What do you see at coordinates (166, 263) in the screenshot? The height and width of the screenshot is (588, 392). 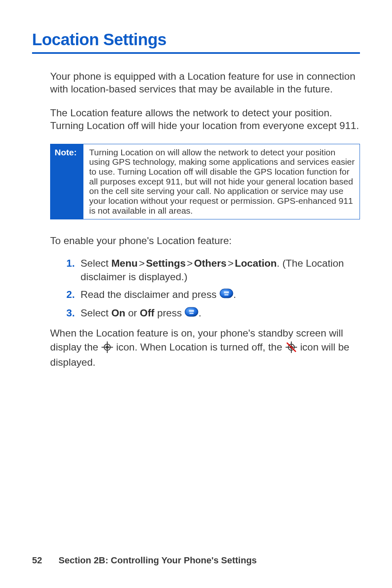 I see `menu-path-item: Settings` at bounding box center [166, 263].